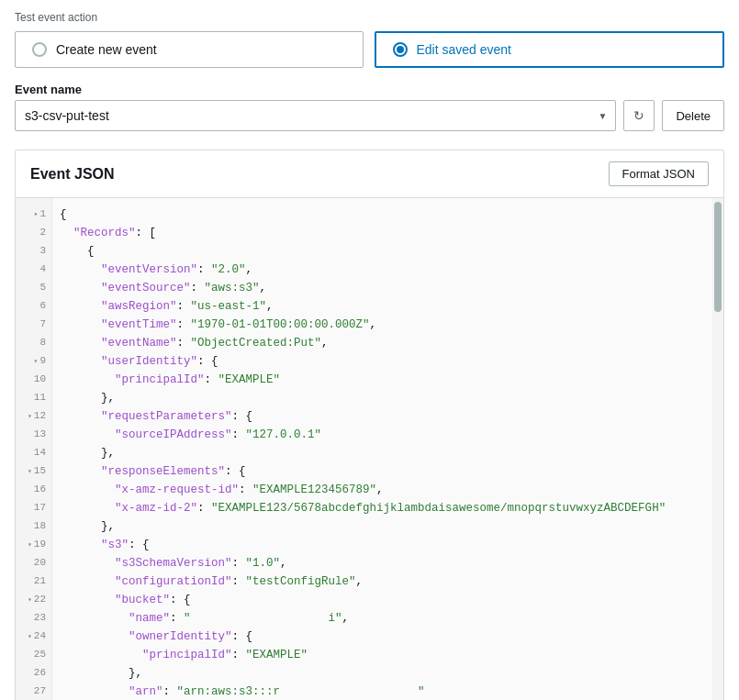 The width and height of the screenshot is (739, 700). Describe the element at coordinates (33, 215) in the screenshot. I see `line-number: ▾1` at that location.